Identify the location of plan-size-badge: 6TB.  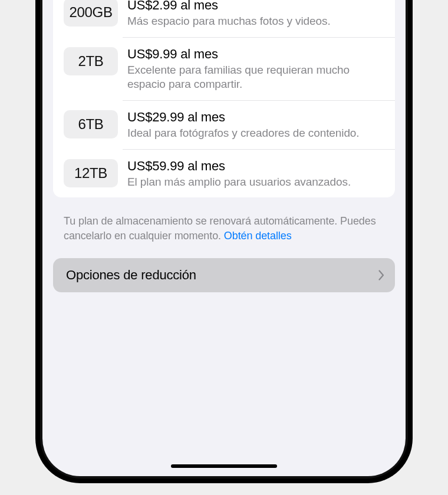
(91, 124).